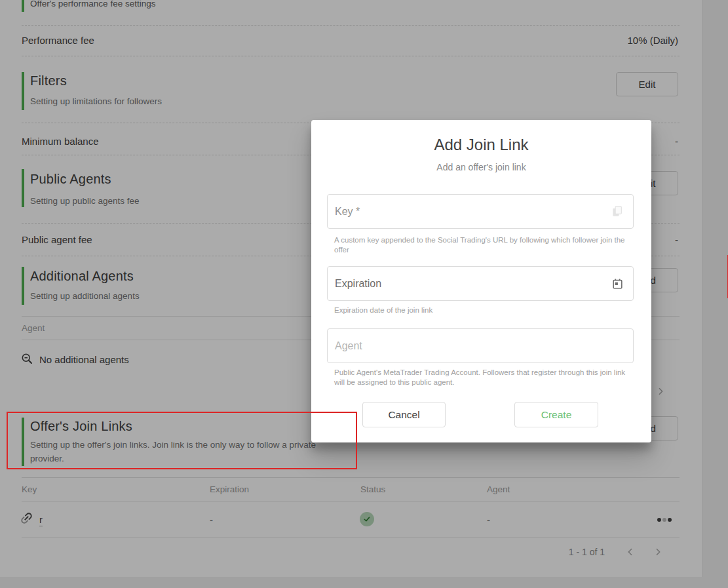 This screenshot has width=728, height=588. I want to click on key-input: Key *, so click(480, 211).